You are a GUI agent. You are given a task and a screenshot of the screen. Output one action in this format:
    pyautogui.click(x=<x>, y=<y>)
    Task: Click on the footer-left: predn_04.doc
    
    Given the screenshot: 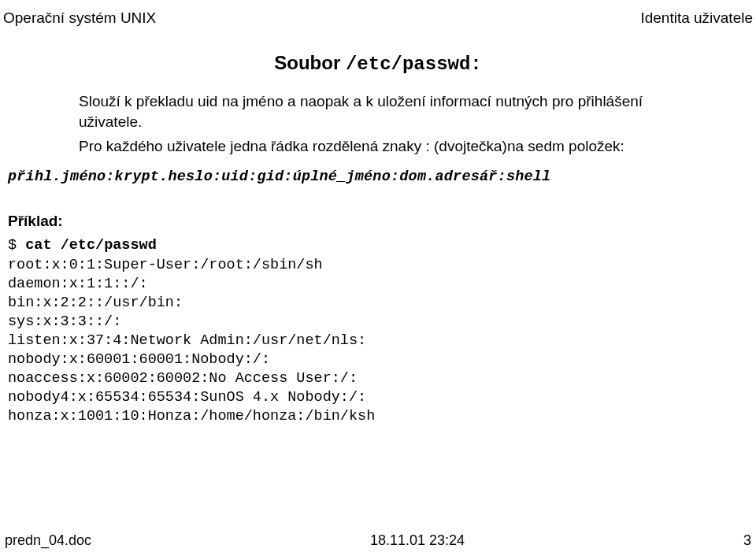 What is the action you would take?
    pyautogui.click(x=48, y=540)
    